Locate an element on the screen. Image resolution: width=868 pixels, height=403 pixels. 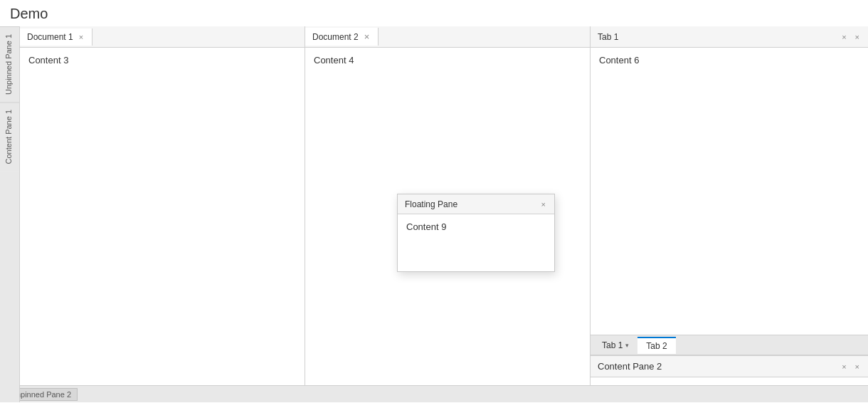
doc-tab-1: Document 1 × is located at coordinates (56, 37).